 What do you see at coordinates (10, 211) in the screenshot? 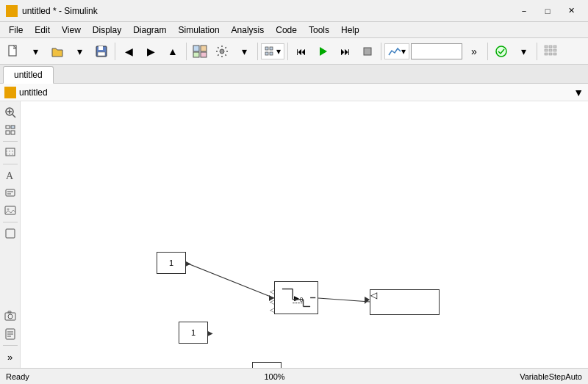
I see `image-button` at bounding box center [10, 211].